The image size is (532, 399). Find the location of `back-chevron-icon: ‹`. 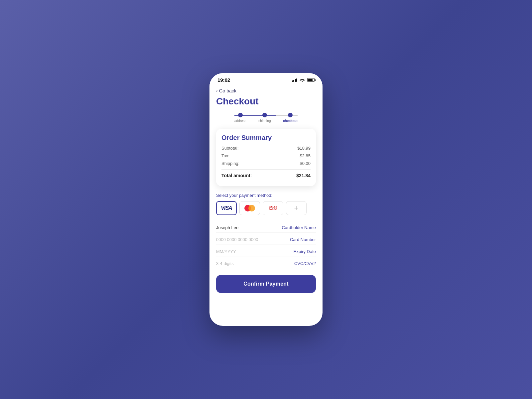

back-chevron-icon: ‹ is located at coordinates (217, 91).